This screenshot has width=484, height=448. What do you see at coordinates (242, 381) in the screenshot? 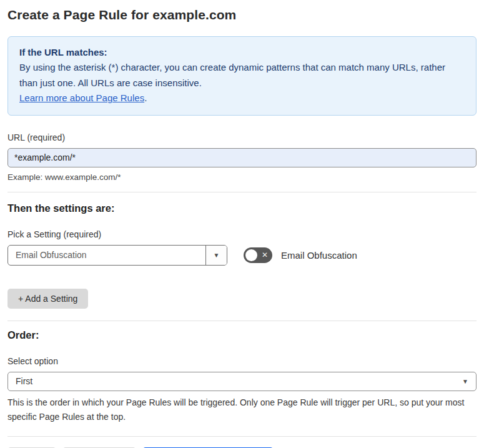
I see `order-select: First ▼` at bounding box center [242, 381].